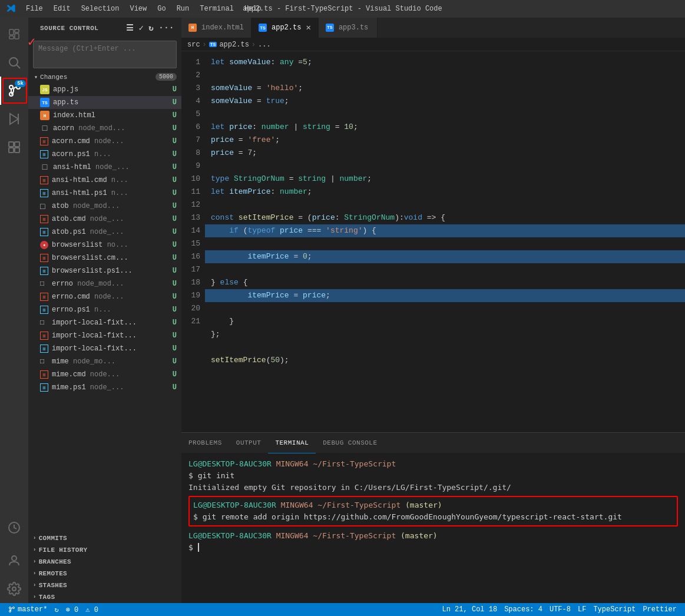 Image resolution: width=685 pixels, height=616 pixels. I want to click on file-item-import-local-1: □ import-local-fixt... U, so click(105, 323).